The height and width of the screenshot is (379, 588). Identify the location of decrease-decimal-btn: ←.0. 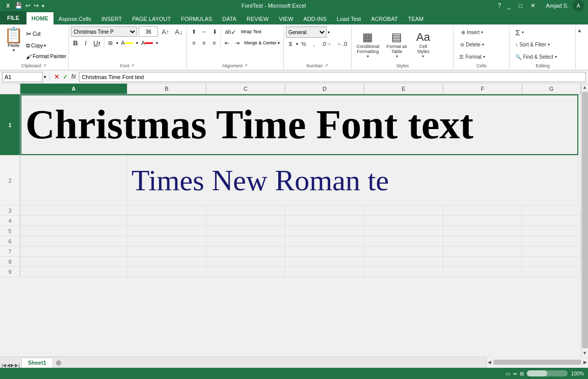
(342, 44).